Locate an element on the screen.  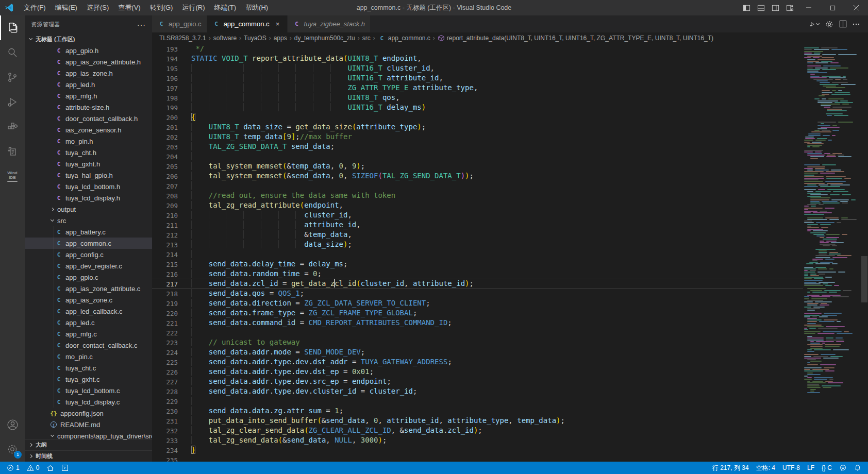
code-line-230: 230 send_data.data.zg.attr_sum = 1; is located at coordinates (477, 411).